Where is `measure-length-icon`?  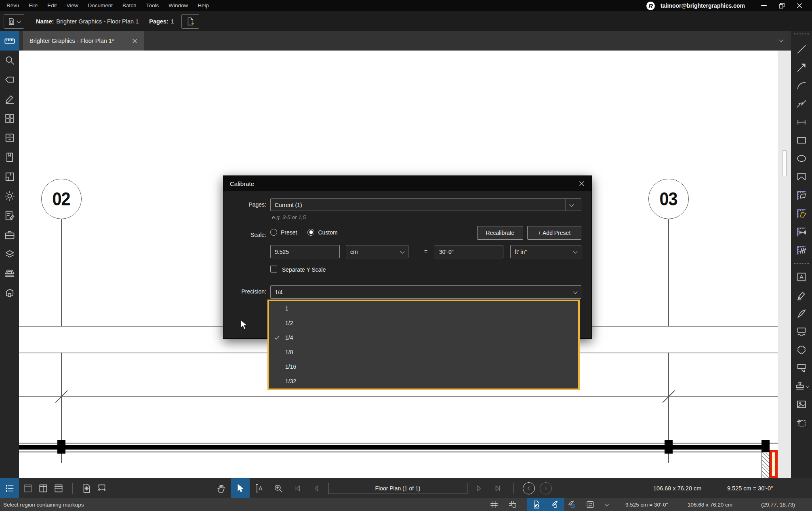 measure-length-icon is located at coordinates (801, 231).